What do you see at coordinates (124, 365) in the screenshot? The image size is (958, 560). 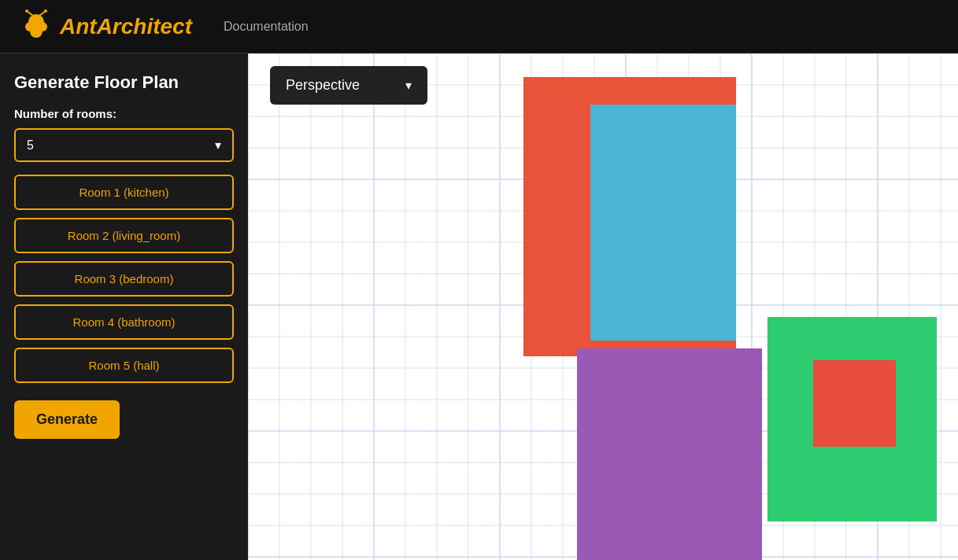 I see `room-button-5: Room 5 (hall)` at bounding box center [124, 365].